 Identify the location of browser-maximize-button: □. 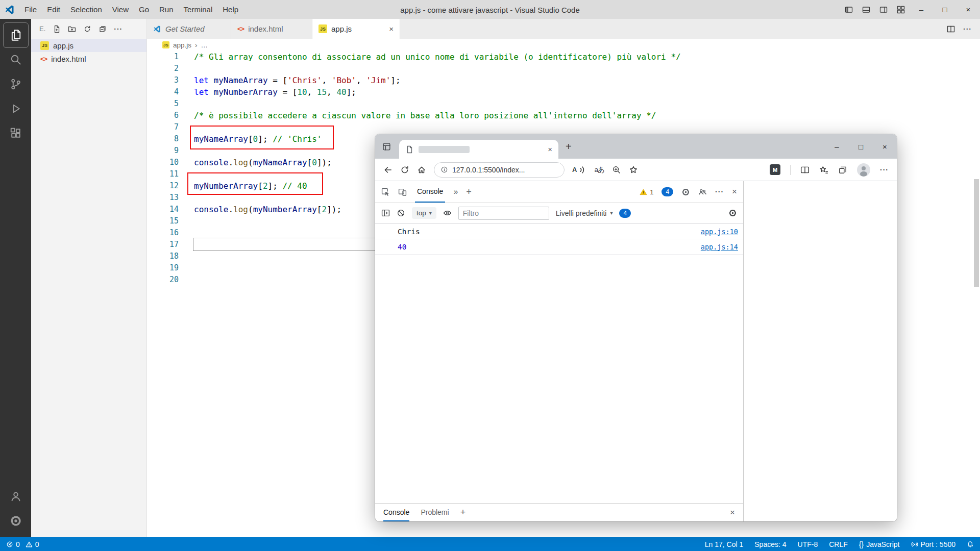
(861, 146).